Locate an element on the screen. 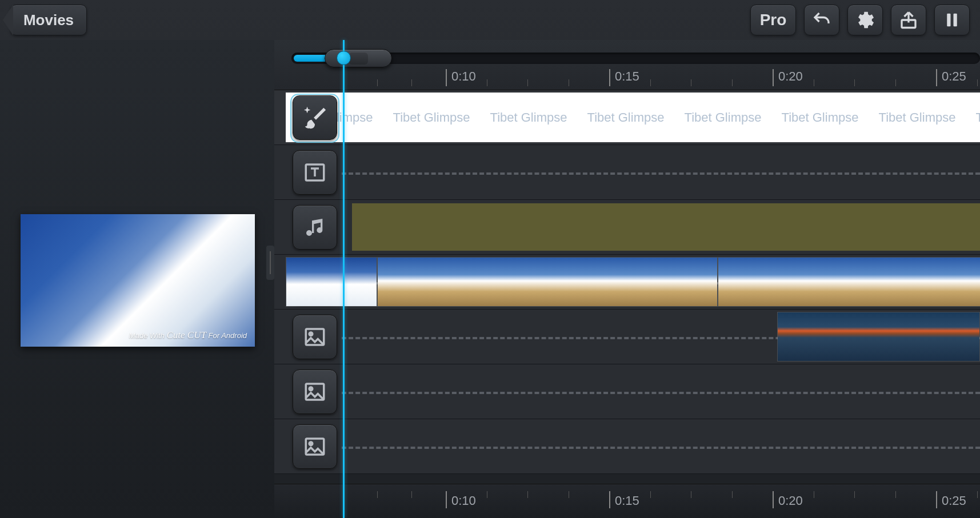 This screenshot has width=980, height=518. top-toolbar: Movies Pro is located at coordinates (490, 20).